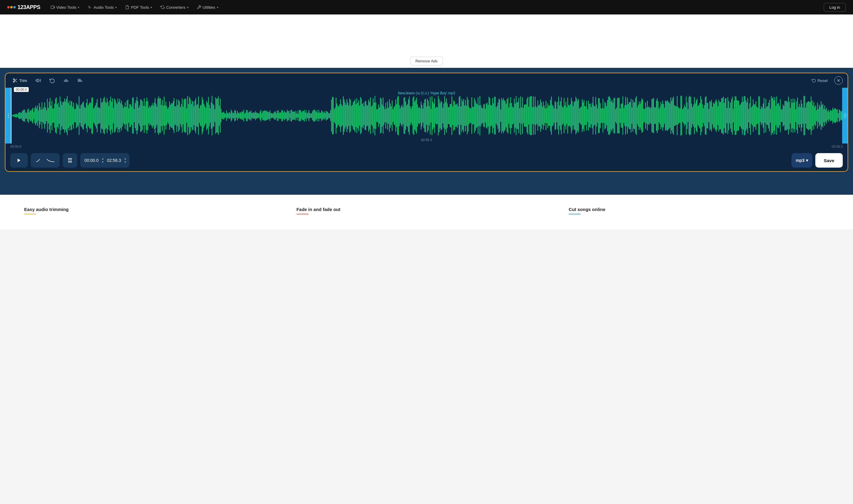 This screenshot has width=853, height=504. Describe the element at coordinates (802, 160) in the screenshot. I see `format-button: mp3 ▾` at that location.